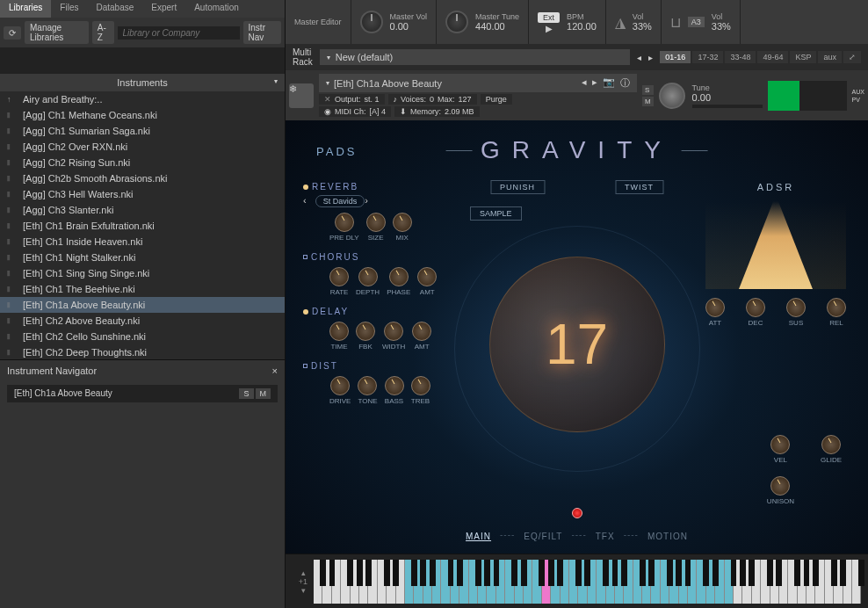  What do you see at coordinates (650, 58) in the screenshot?
I see `next-icon: ▸` at bounding box center [650, 58].